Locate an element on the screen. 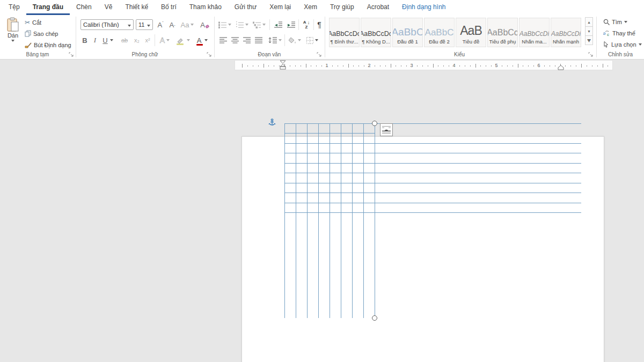  style-card-5: AaBbCcTiêu đề phụ is located at coordinates (502, 32).